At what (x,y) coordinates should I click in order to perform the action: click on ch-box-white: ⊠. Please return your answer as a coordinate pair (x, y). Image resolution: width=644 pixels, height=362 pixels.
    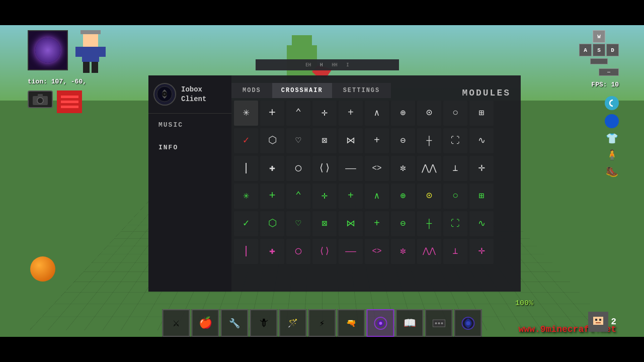
    Looking at the image, I should click on (325, 141).